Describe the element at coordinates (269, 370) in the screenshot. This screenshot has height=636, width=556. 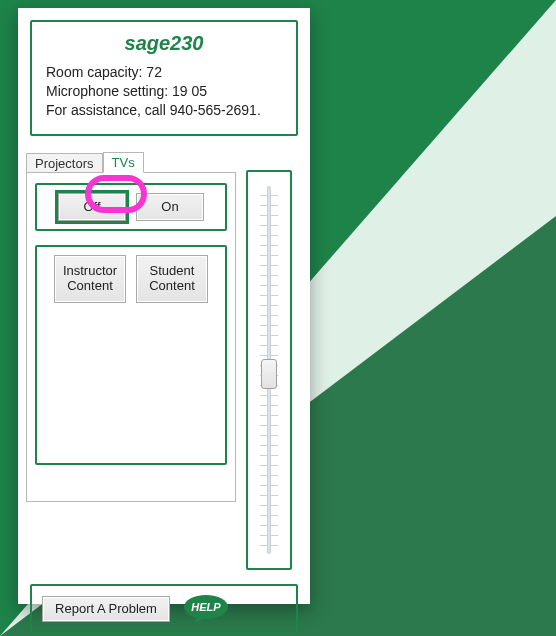
I see `volume-slider` at that location.